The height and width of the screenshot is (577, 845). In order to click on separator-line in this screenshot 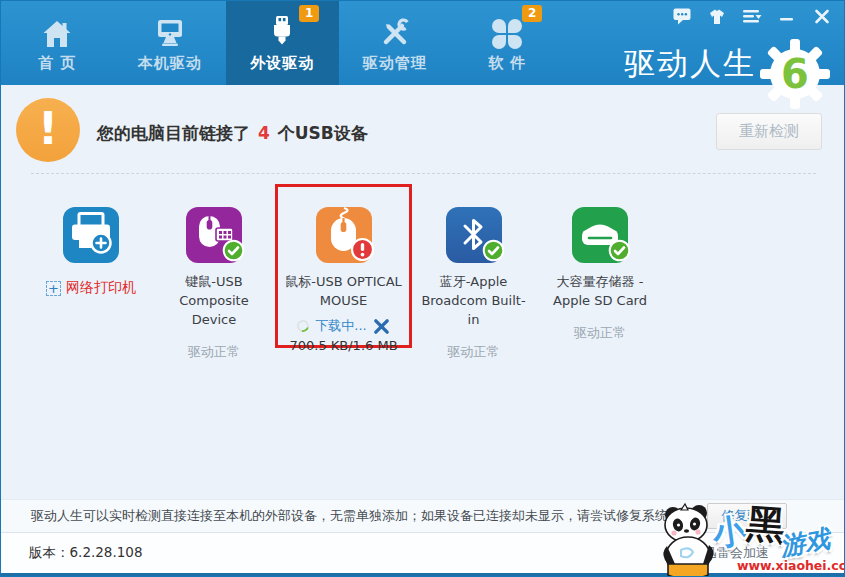, I will do `click(424, 174)`.